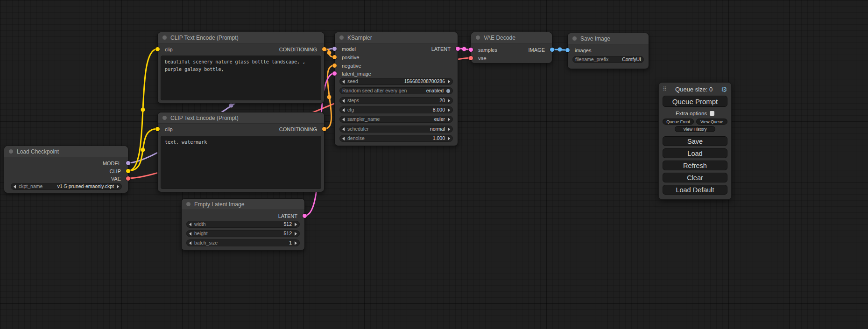  Describe the element at coordinates (243, 233) in the screenshot. I see `widget-height: height 512` at that location.